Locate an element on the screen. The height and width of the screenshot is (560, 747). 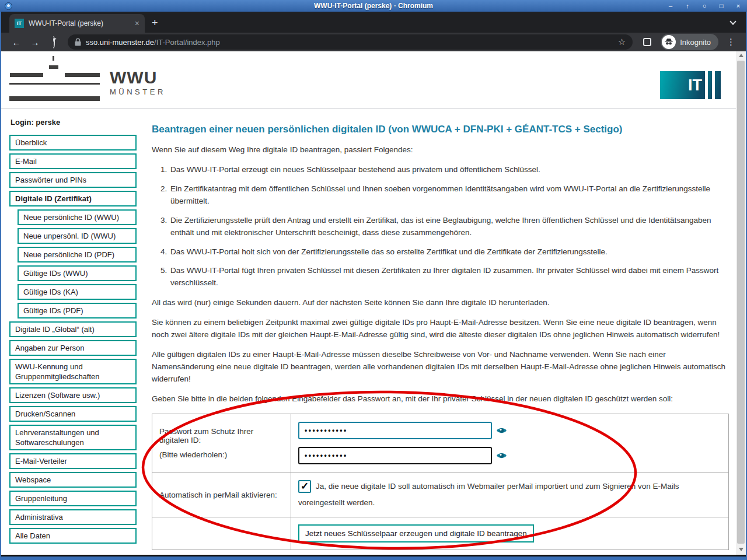
wwu-city: MÜNSTER is located at coordinates (138, 92).